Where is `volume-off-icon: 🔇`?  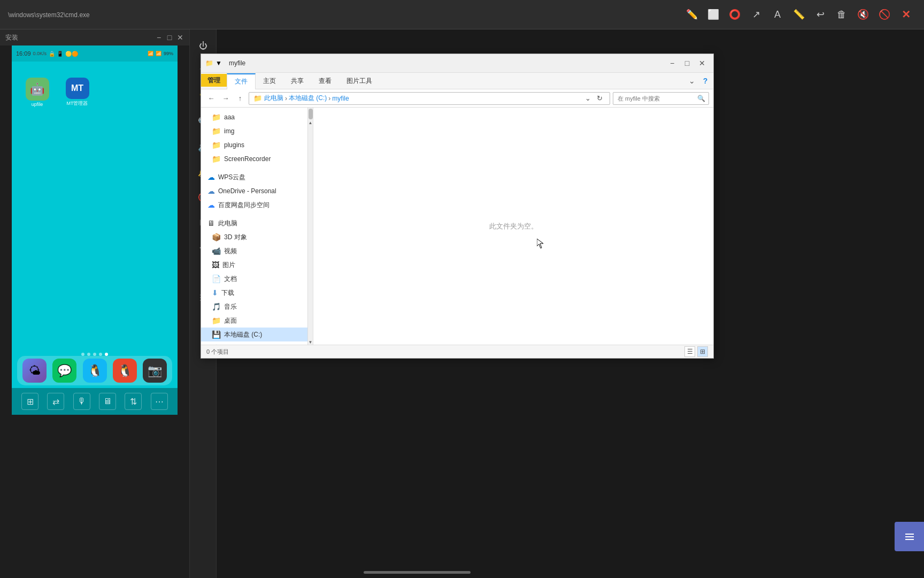
volume-off-icon: 🔇 is located at coordinates (863, 14).